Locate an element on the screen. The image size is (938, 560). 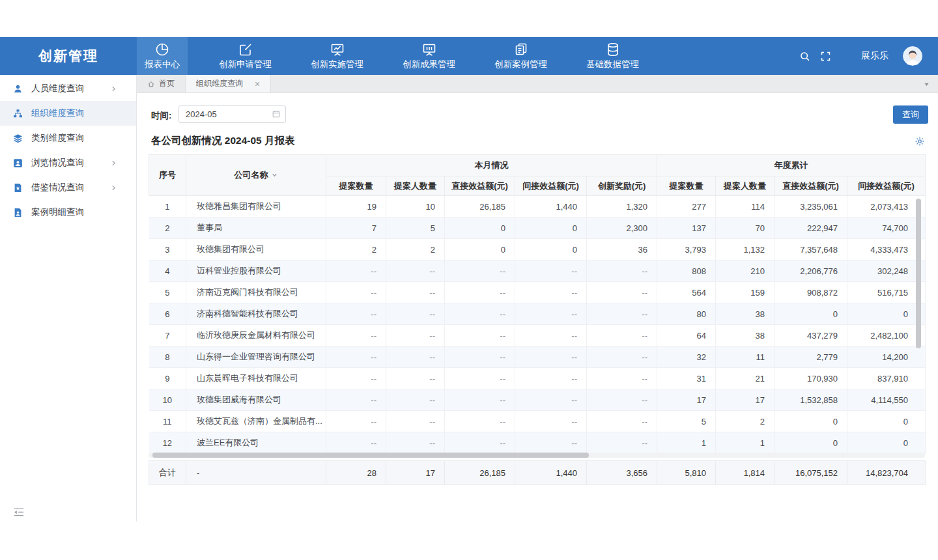
cell-value: 210 is located at coordinates (745, 271).